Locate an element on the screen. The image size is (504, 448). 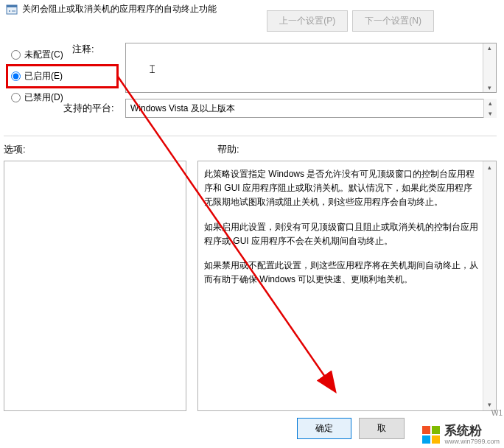
help-paragraph-1: 此策略设置指定 Windows 是否允许没有可见顶级窗口的控制台应用程序和 GU… is located at coordinates (341, 189).